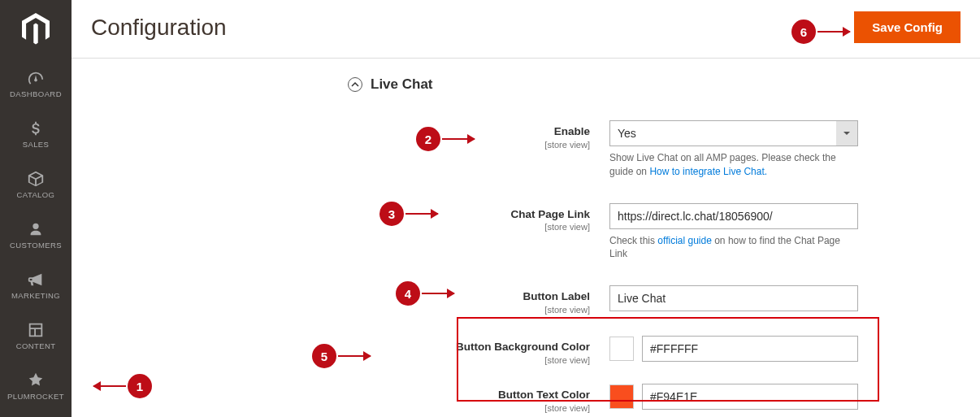 Image resolution: width=980 pixels, height=417 pixels. I want to click on sidebar-item-label: PLUMROCKET, so click(36, 397).